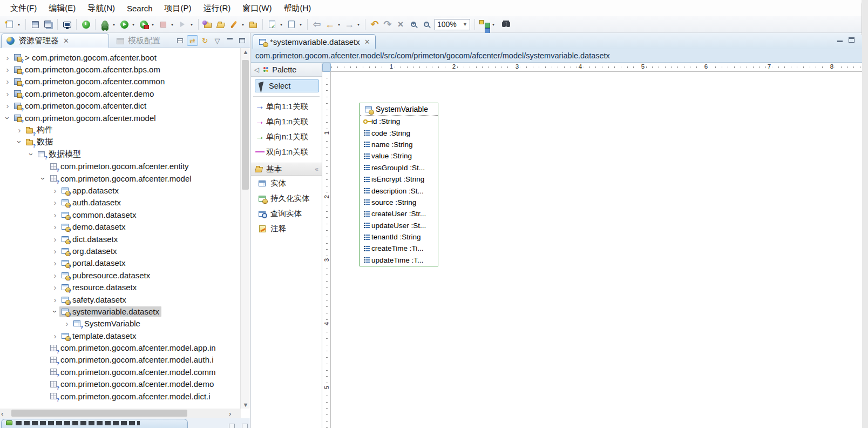 The image size is (868, 428). Describe the element at coordinates (399, 109) in the screenshot. I see `entity-header: SystemVariable` at that location.